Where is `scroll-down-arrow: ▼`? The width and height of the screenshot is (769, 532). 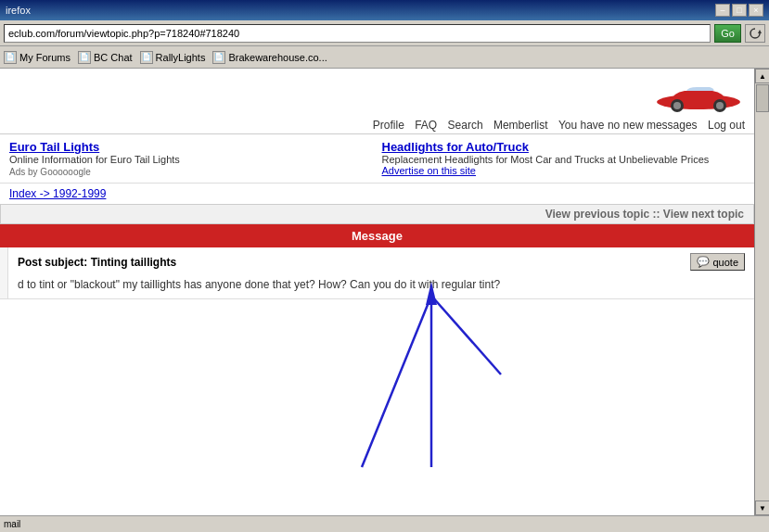 scroll-down-arrow: ▼ is located at coordinates (763, 508).